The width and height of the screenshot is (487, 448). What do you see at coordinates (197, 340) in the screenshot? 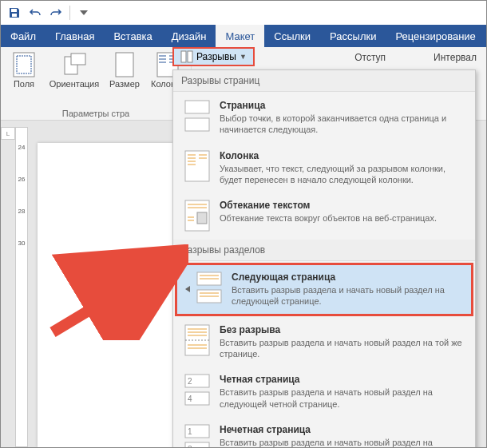
I see `continuous-section-icon` at bounding box center [197, 340].